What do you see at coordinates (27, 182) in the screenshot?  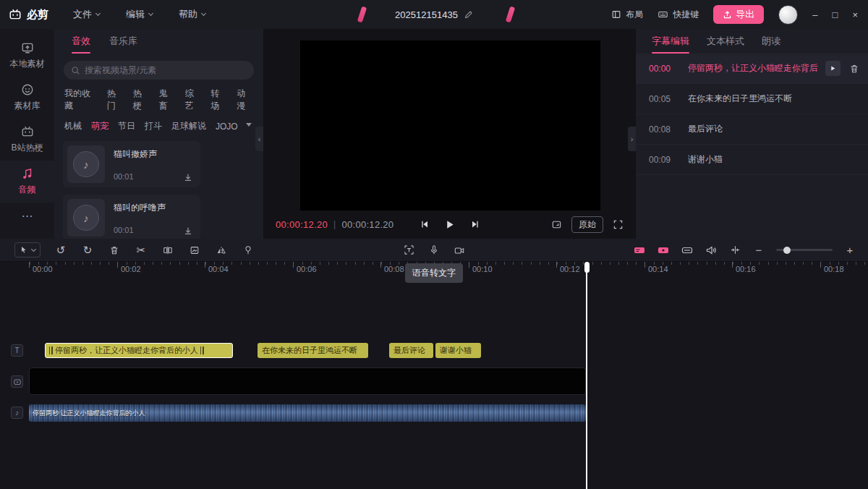 I see `sidebar-item-audio: 音频` at bounding box center [27, 182].